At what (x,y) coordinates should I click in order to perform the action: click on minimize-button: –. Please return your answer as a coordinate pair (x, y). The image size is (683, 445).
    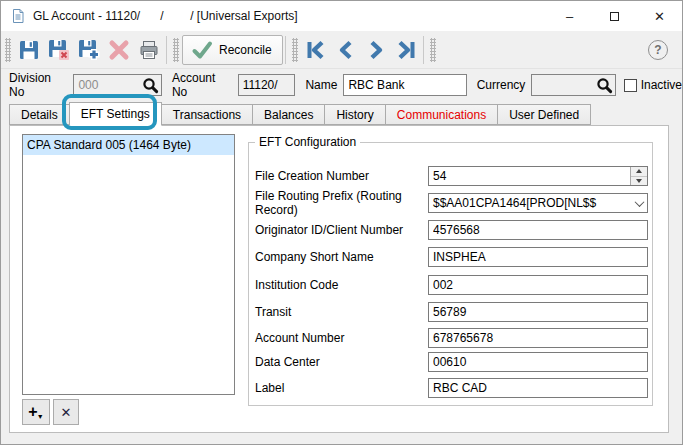
    Looking at the image, I should click on (570, 16).